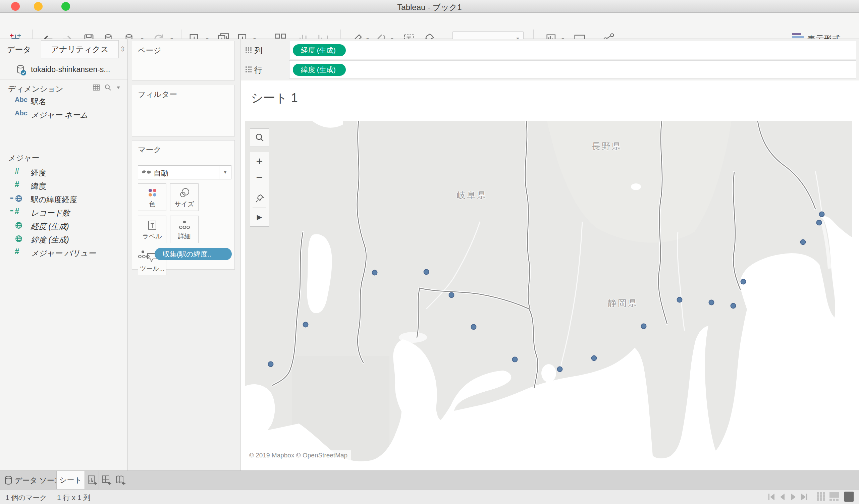 The width and height of the screenshot is (859, 504). Describe the element at coordinates (550, 50) in the screenshot. I see `columns-shelf: 列 経度 (生成)` at that location.